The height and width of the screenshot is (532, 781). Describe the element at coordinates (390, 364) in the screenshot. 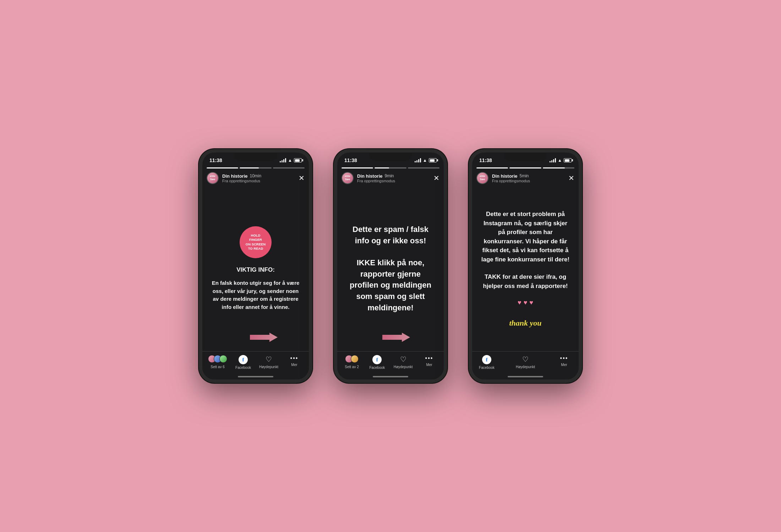

I see `bottom-nav-2: Sett av 2 f Facebook ♡ Høydepunkt ••• Me…` at that location.